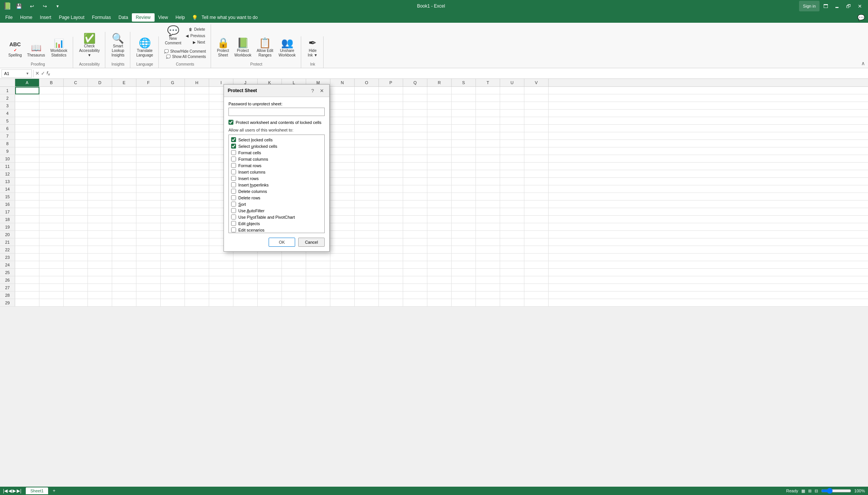 Image resolution: width=868 pixels, height=495 pixels. I want to click on cell-N29, so click(343, 303).